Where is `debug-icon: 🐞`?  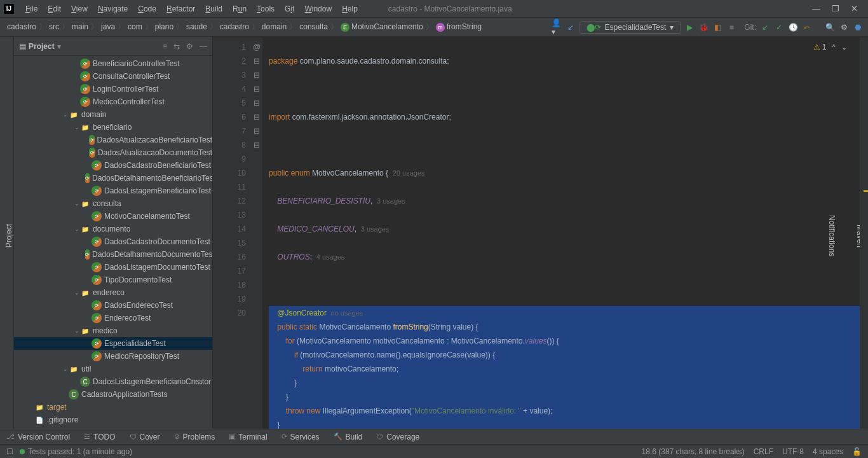 debug-icon: 🐞 is located at coordinates (703, 27).